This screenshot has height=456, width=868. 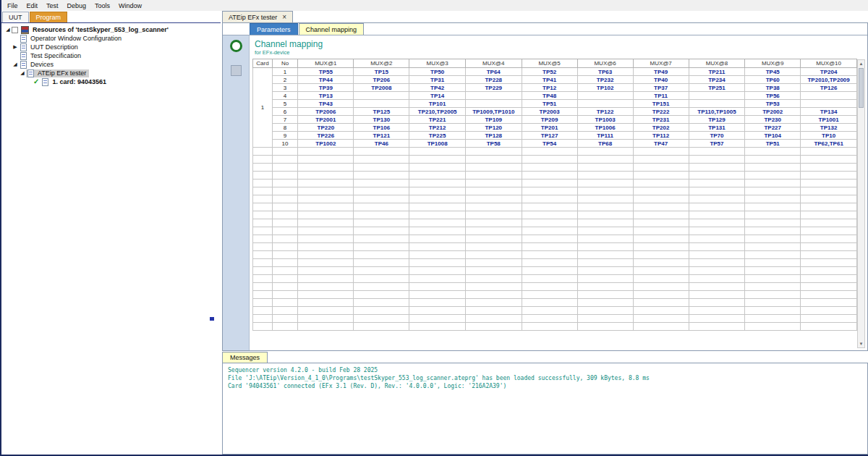 What do you see at coordinates (438, 88) in the screenshot?
I see `mux-cell: TP42` at bounding box center [438, 88].